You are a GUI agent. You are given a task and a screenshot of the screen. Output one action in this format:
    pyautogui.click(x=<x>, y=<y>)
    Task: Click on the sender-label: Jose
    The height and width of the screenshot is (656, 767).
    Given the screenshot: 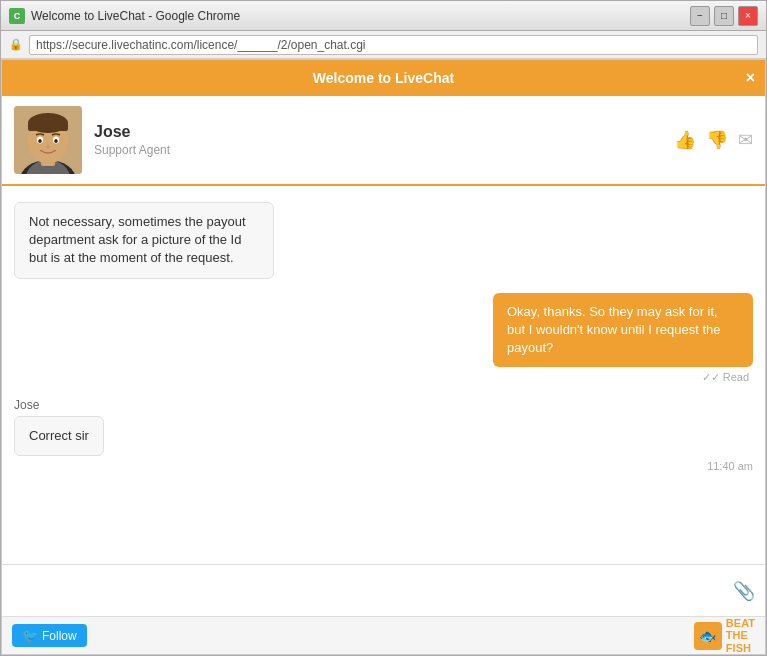 What is the action you would take?
    pyautogui.click(x=384, y=405)
    